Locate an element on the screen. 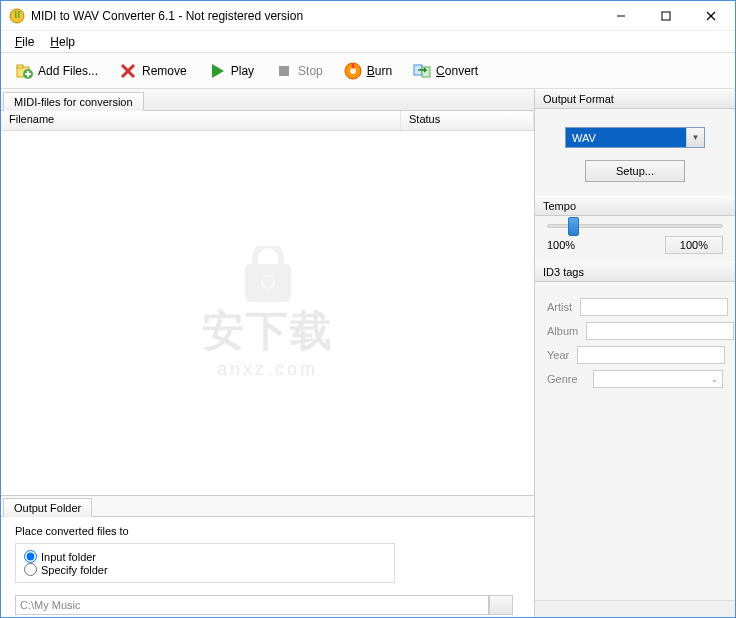 This screenshot has width=736, height=618. album-label: Album is located at coordinates (562, 331).